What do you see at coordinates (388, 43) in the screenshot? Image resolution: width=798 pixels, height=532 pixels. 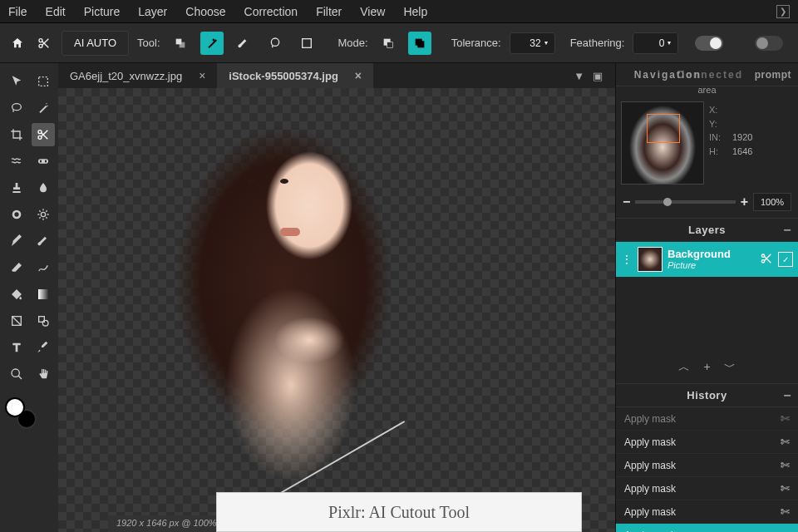 I see `mode-add-icon` at bounding box center [388, 43].